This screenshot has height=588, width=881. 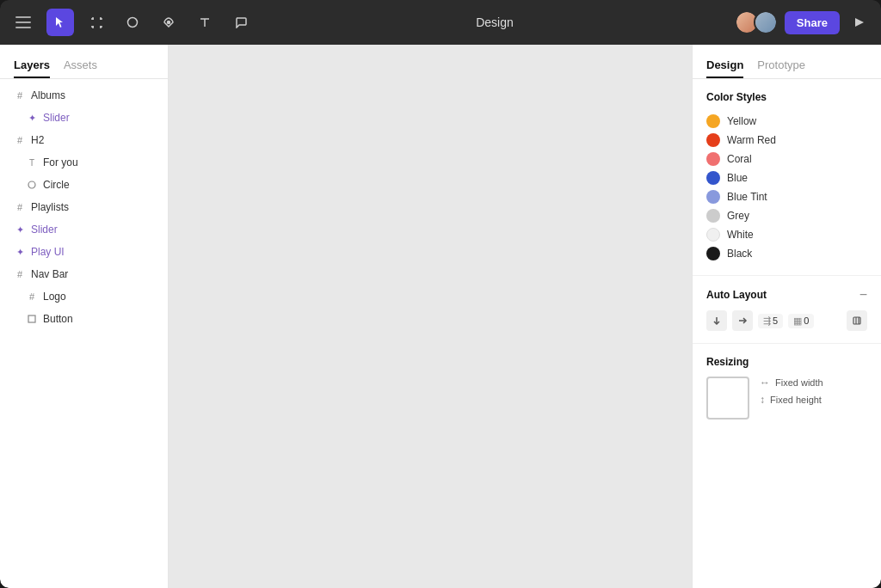 I want to click on color-row-yellow: Yellow, so click(x=786, y=121).